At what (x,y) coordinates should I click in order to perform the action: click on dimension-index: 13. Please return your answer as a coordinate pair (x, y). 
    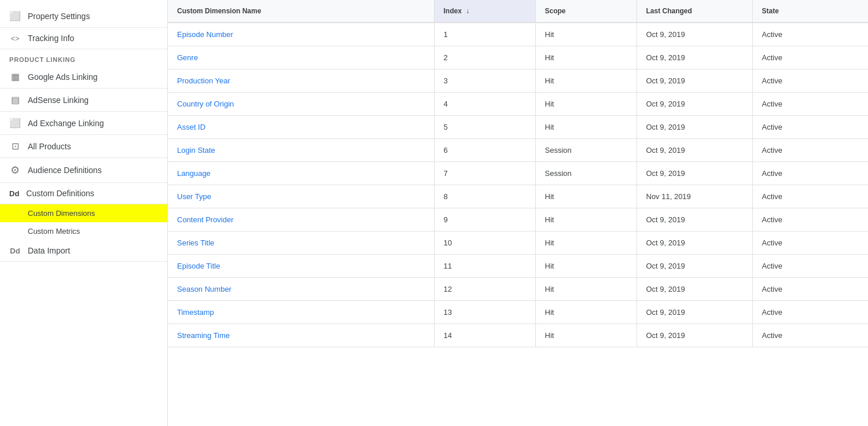
    Looking at the image, I should click on (485, 313).